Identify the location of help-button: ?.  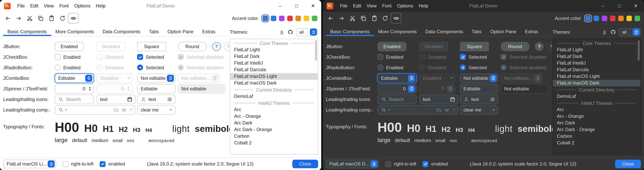
(539, 46).